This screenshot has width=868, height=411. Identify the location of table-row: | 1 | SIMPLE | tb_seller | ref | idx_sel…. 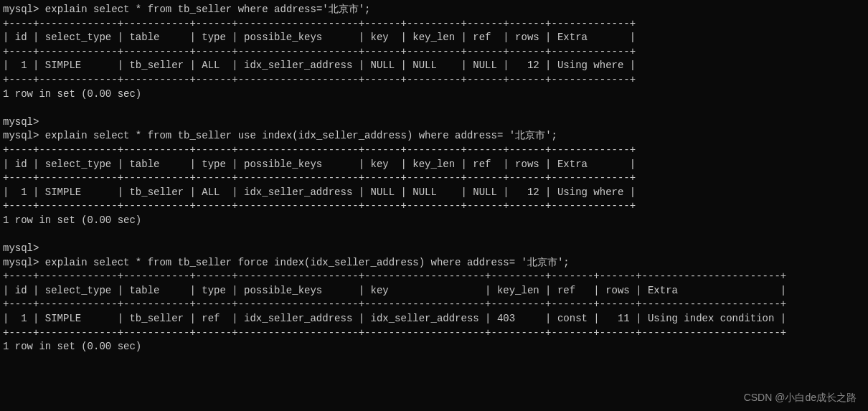
(395, 318).